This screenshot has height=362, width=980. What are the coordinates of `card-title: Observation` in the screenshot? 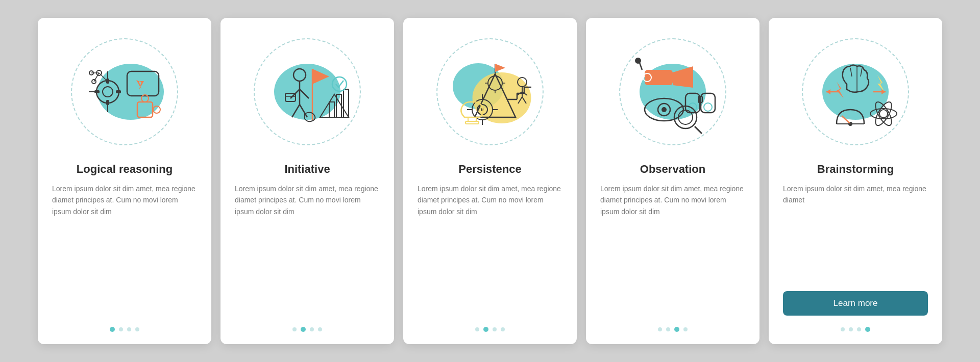 It's located at (673, 169).